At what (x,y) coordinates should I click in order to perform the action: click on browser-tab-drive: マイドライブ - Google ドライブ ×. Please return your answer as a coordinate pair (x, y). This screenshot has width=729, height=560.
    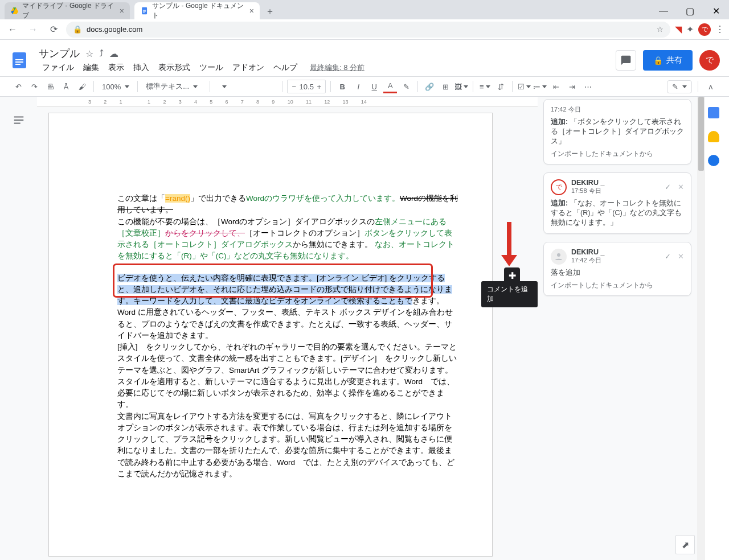
    Looking at the image, I should click on (67, 11).